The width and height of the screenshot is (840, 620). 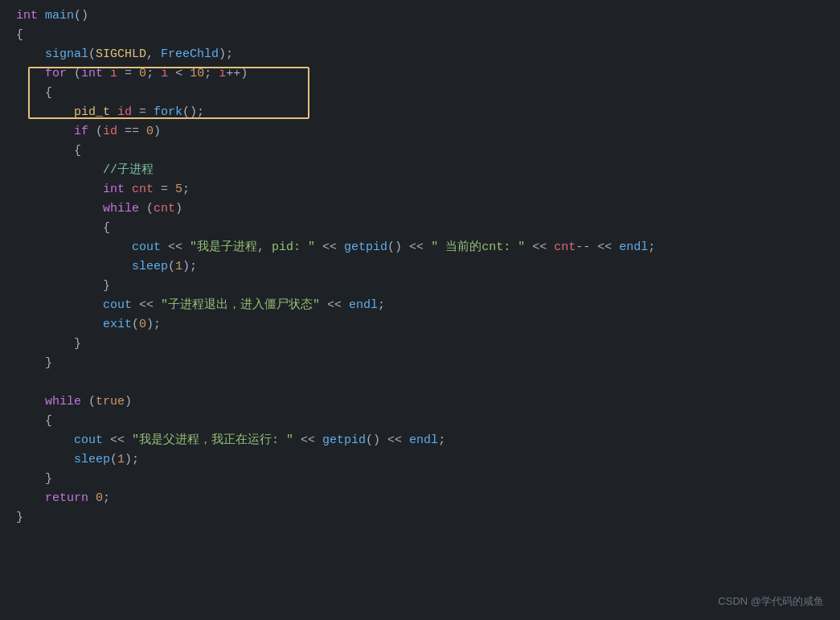 I want to click on code-token: <, so click(x=178, y=74).